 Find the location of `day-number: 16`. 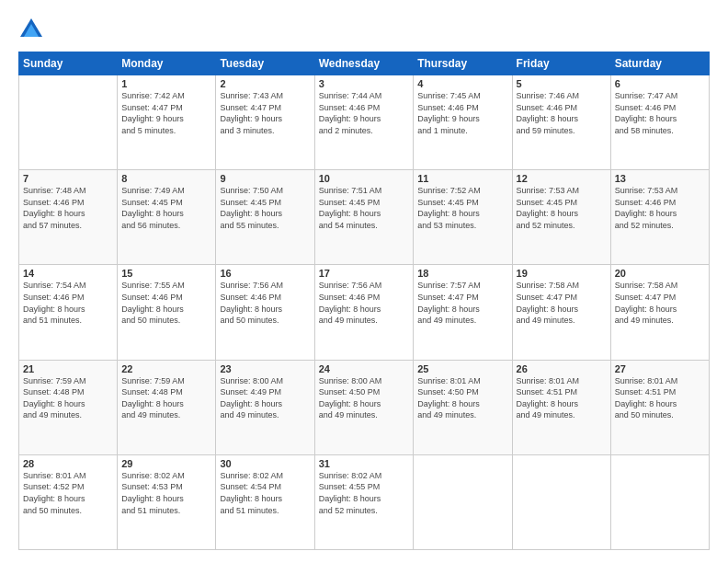

day-number: 16 is located at coordinates (265, 273).